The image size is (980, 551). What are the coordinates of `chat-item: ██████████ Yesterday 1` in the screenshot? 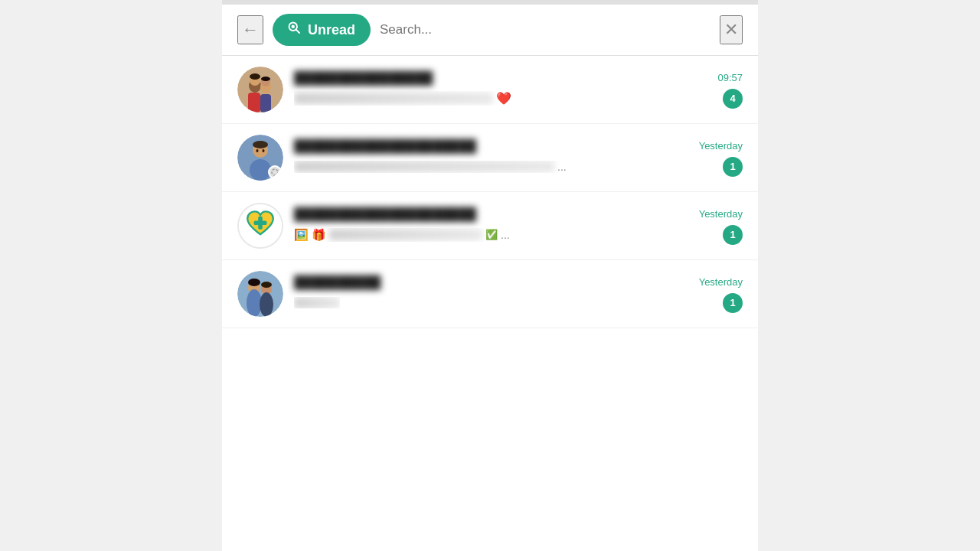 It's located at (490, 294).